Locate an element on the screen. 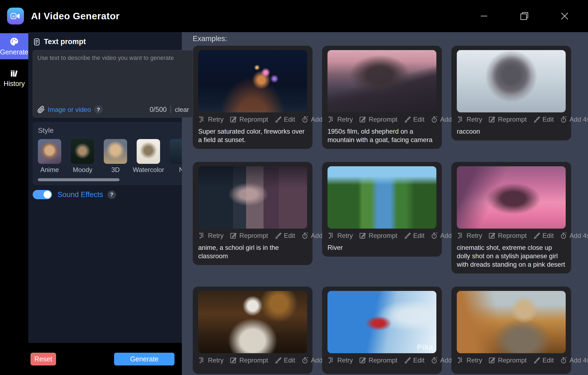 This screenshot has width=588, height=375. close-icon is located at coordinates (565, 16).